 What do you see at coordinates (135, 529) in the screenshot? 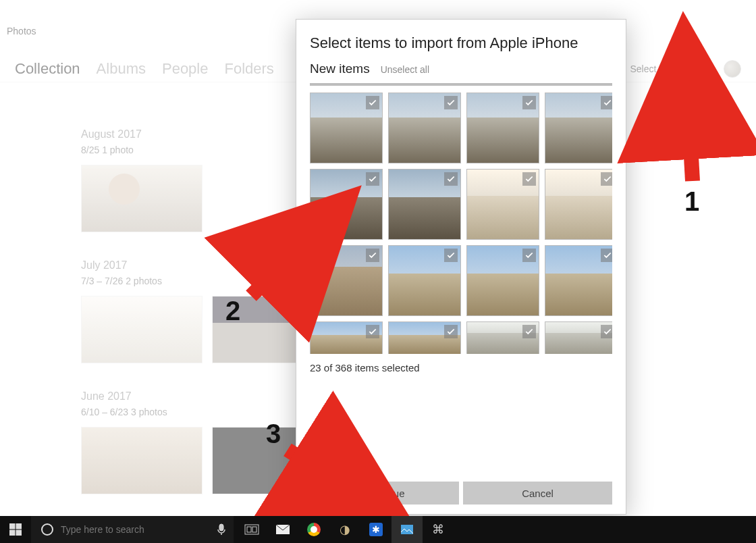
I see `search-input` at bounding box center [135, 529].